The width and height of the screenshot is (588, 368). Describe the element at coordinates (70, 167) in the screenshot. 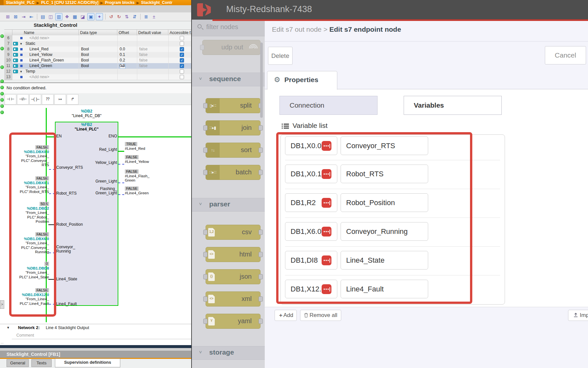

I see `fb-input-port: Conveyor_RTS` at that location.